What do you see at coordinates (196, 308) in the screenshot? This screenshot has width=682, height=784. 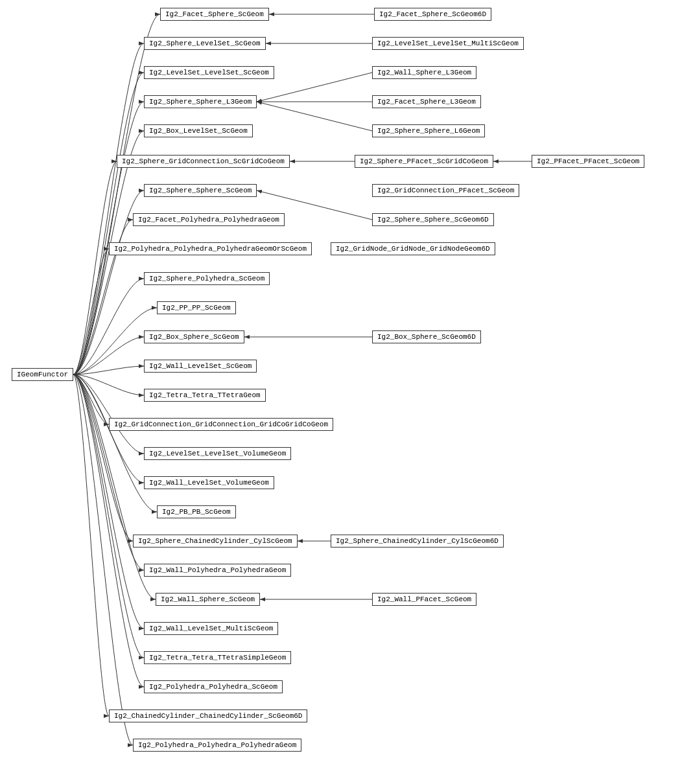 I see `node-Ig2_PP_PP_ScGeom: Ig2_PP_PP_ScGeom` at bounding box center [196, 308].